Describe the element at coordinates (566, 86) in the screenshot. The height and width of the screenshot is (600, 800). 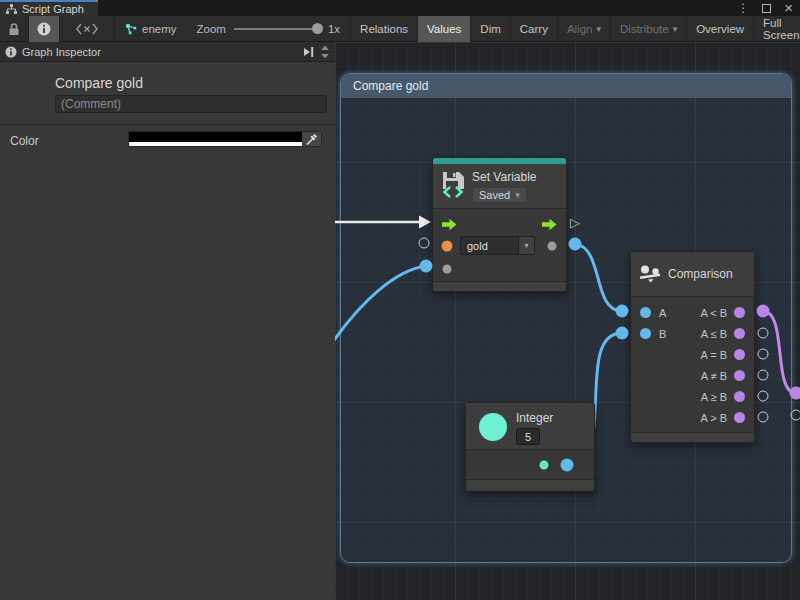
I see `group-header: Compare gold` at that location.